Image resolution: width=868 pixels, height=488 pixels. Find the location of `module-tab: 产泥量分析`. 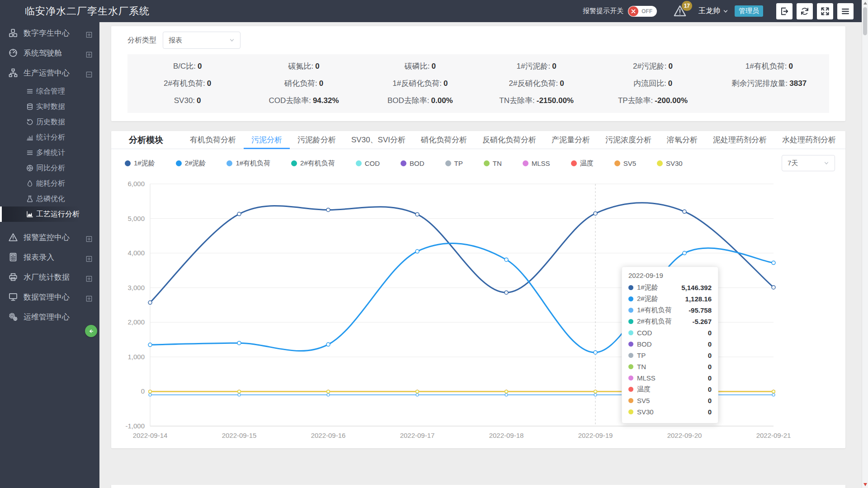

module-tab: 产泥量分析 is located at coordinates (571, 140).